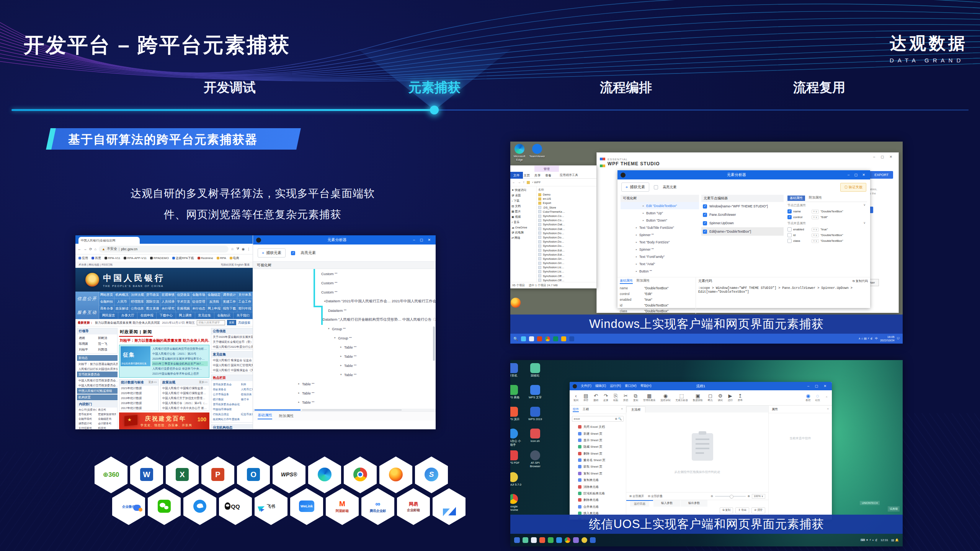  Describe the element at coordinates (221, 258) in the screenshot. I see `bookmark-item: RPA` at that location.